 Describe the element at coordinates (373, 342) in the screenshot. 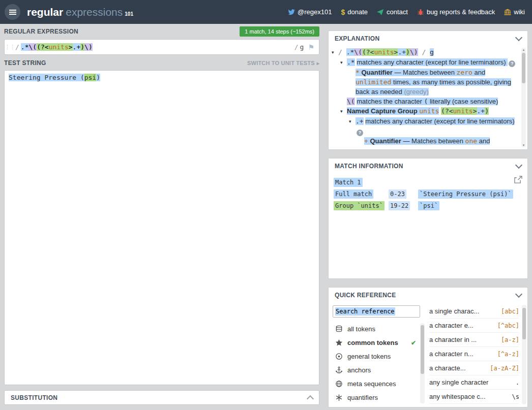

I see `category-label: common tokens` at that location.